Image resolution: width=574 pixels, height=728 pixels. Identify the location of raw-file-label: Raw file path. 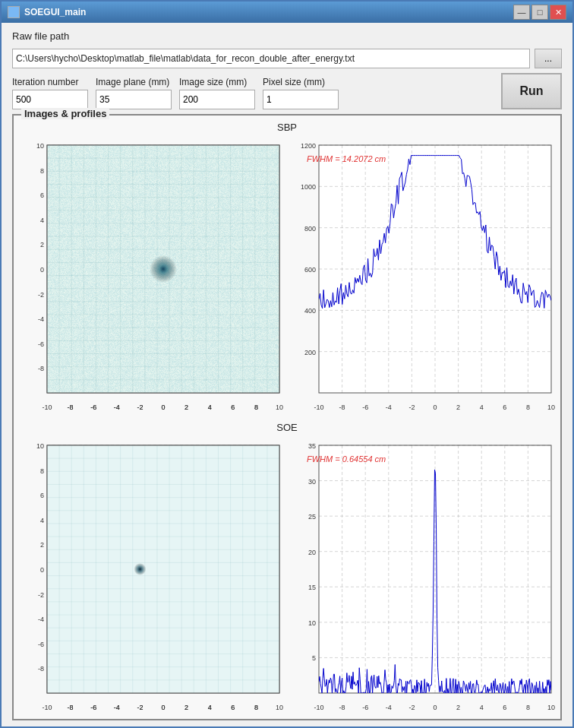
(287, 36).